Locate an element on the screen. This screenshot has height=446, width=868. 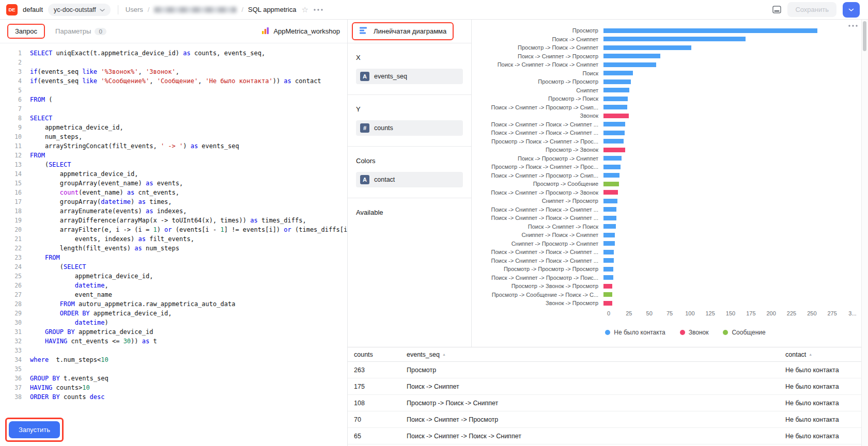
chart-row: Поиск -> Сниппет -> Поиск -> Сниппет is located at coordinates (670, 65).